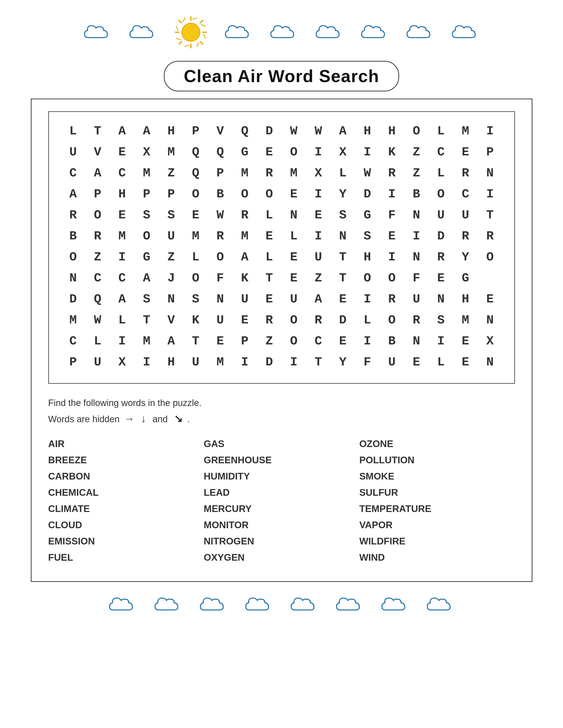 This screenshot has width=563, height=728. What do you see at coordinates (171, 341) in the screenshot?
I see `grid-cell-10-4: A` at bounding box center [171, 341].